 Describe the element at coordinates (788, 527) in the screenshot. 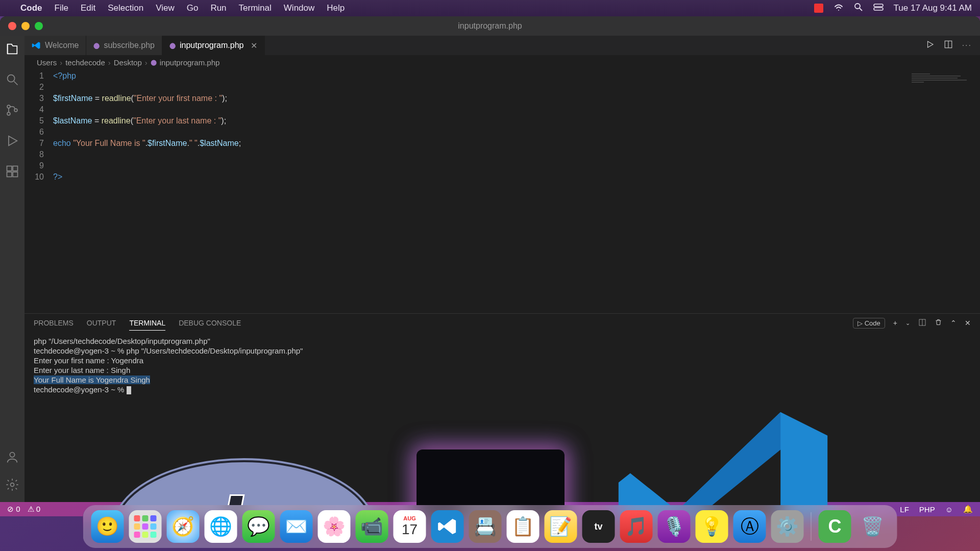

I see `dock-settings: ⚙️` at that location.